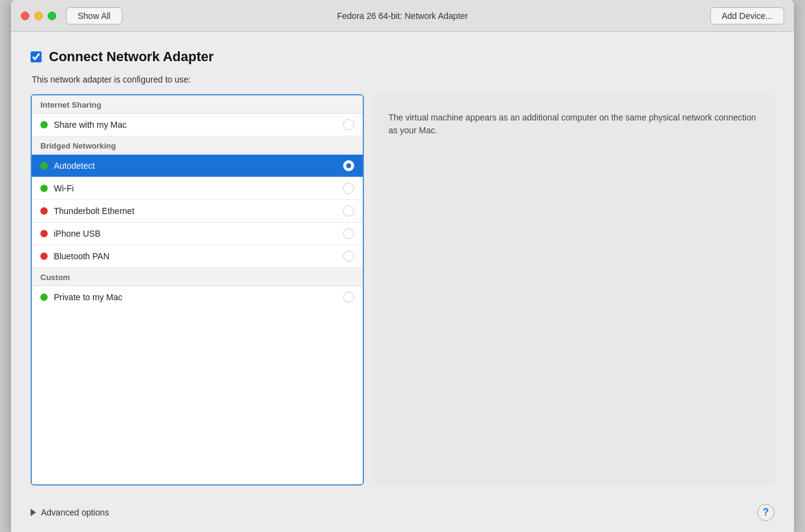 This screenshot has width=805, height=532. I want to click on advanced-options-toggle: Advanced options, so click(70, 512).